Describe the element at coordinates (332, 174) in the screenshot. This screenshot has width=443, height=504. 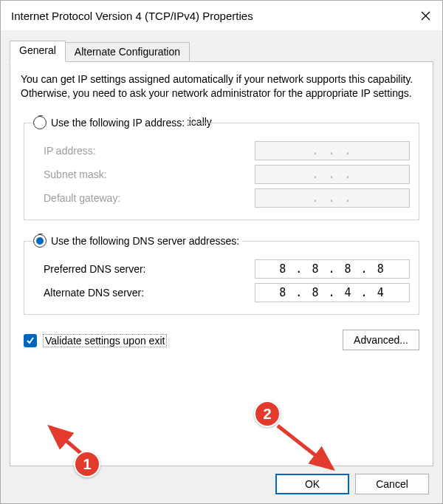
I see `input-subnet-mask: . . .` at that location.